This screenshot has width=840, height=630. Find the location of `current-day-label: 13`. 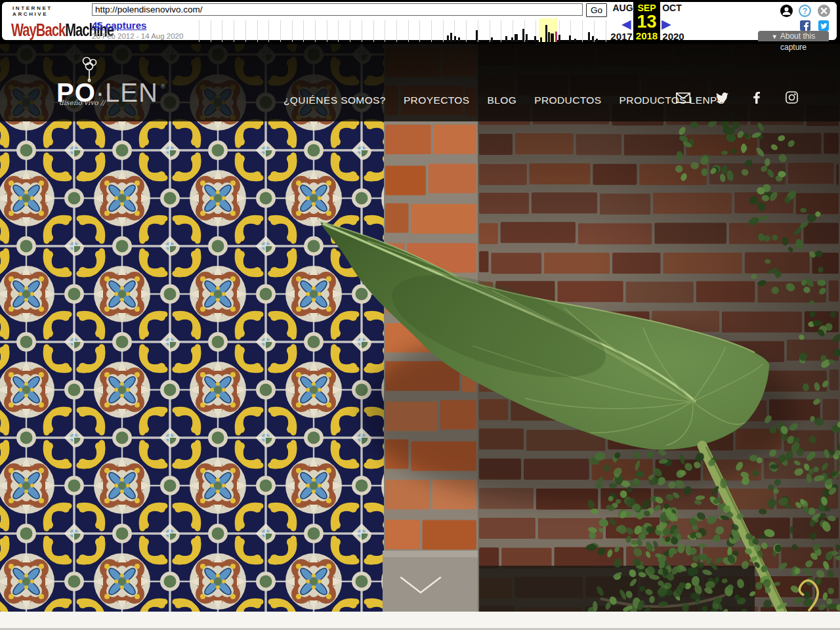

current-day-label: 13 is located at coordinates (647, 22).